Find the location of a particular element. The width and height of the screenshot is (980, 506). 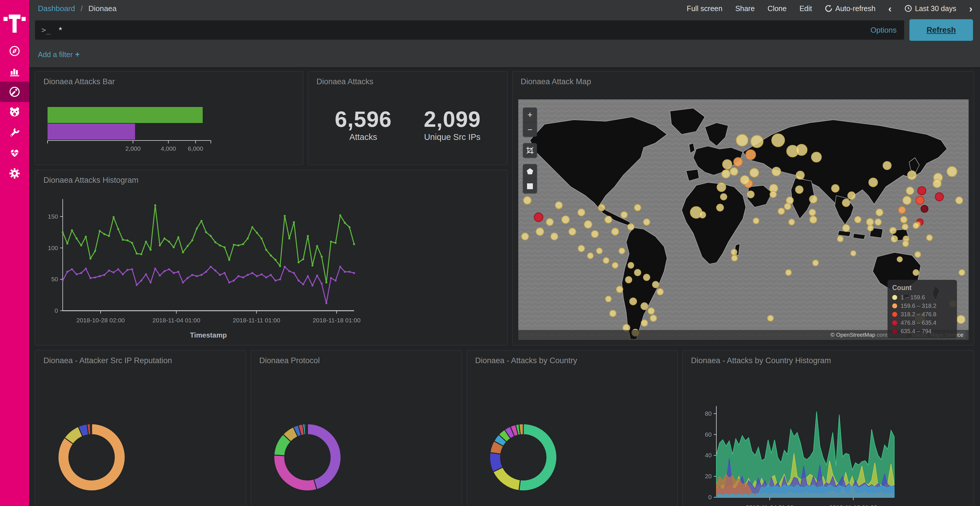

donut-slice-mining node is located at coordinates (91, 429).